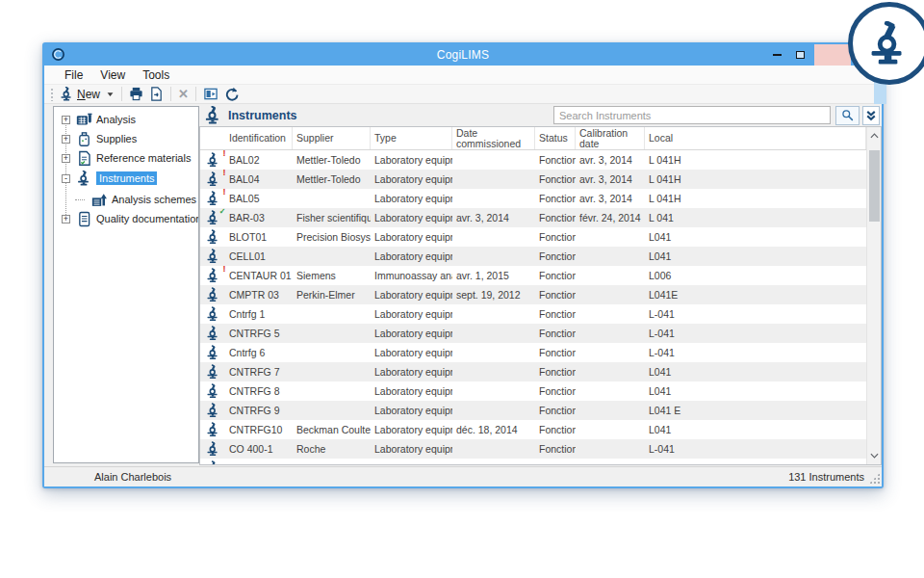 This screenshot has height=578, width=924. Describe the element at coordinates (213, 139) in the screenshot. I see `column-header-icon` at that location.